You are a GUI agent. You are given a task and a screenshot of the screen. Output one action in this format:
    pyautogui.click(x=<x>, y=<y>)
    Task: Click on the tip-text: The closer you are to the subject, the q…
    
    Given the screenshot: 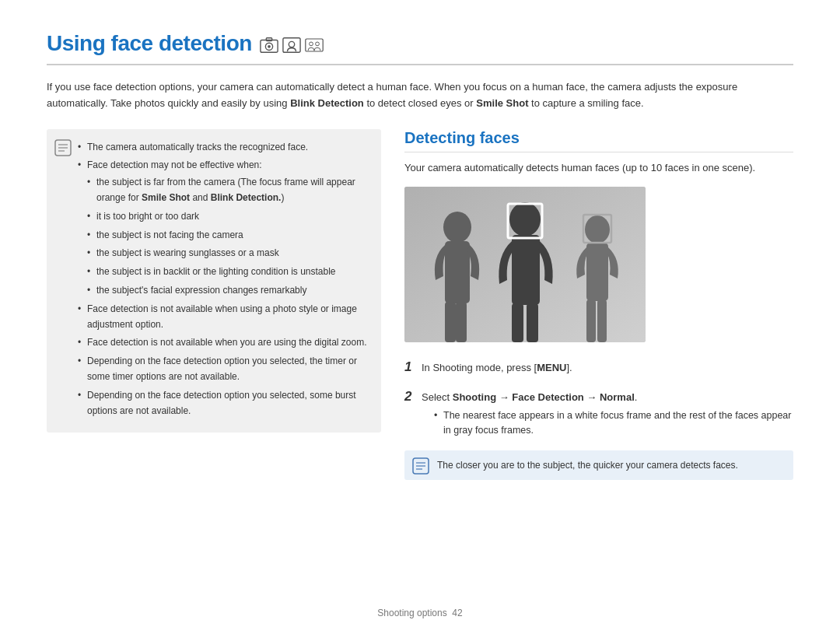 What is the action you would take?
    pyautogui.click(x=588, y=465)
    